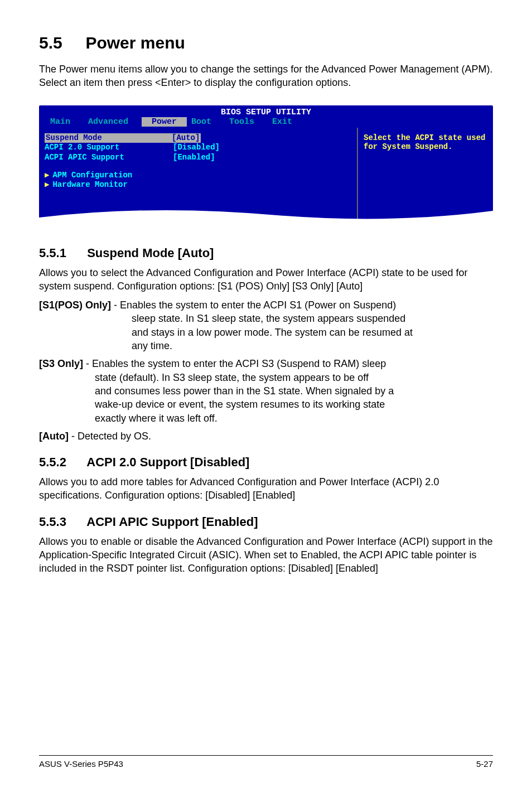 This screenshot has width=532, height=802. What do you see at coordinates (75, 305) in the screenshot?
I see `option-label: [S1(POS) Only]` at bounding box center [75, 305].